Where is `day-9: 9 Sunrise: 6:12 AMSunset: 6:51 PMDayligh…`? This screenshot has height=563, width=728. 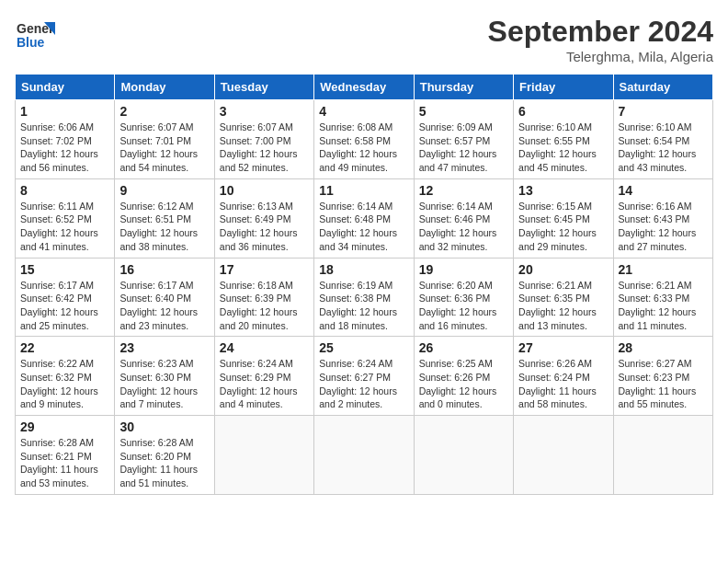
day-9: 9 Sunrise: 6:12 AMSunset: 6:51 PMDayligh… is located at coordinates (165, 218).